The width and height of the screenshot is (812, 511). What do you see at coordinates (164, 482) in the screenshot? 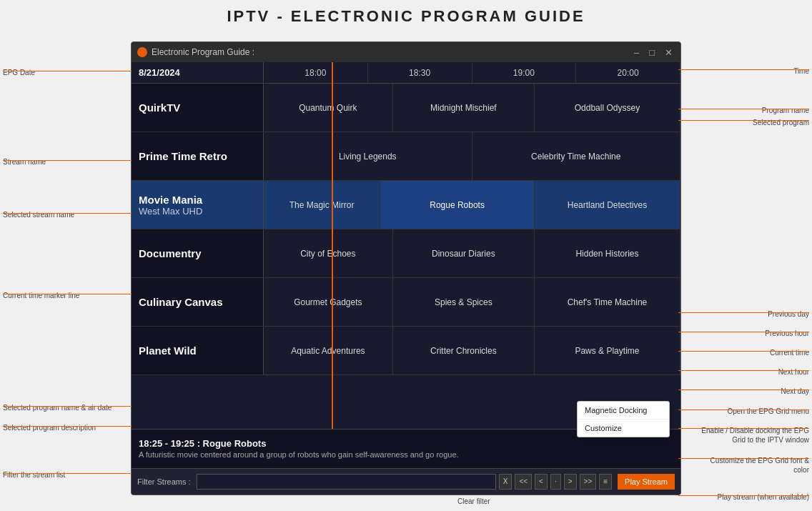
I see `filter-label: Filter Streams :` at bounding box center [164, 482].